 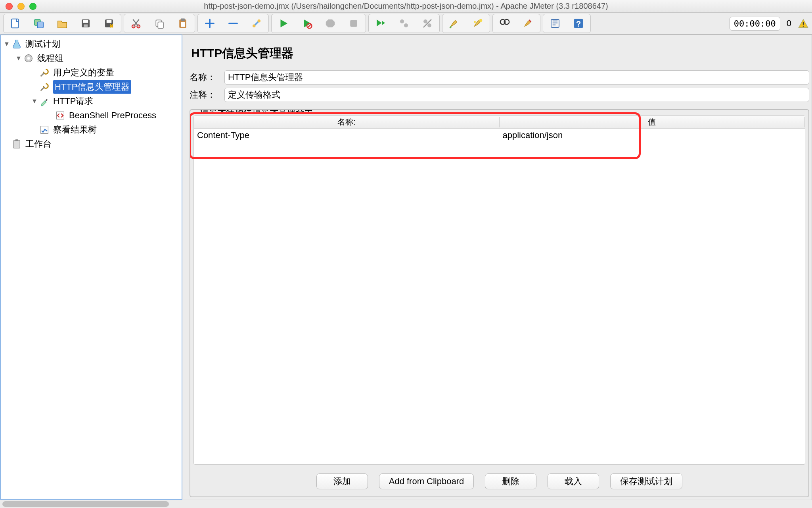 I want to click on scroll-thumb, so click(x=86, y=504).